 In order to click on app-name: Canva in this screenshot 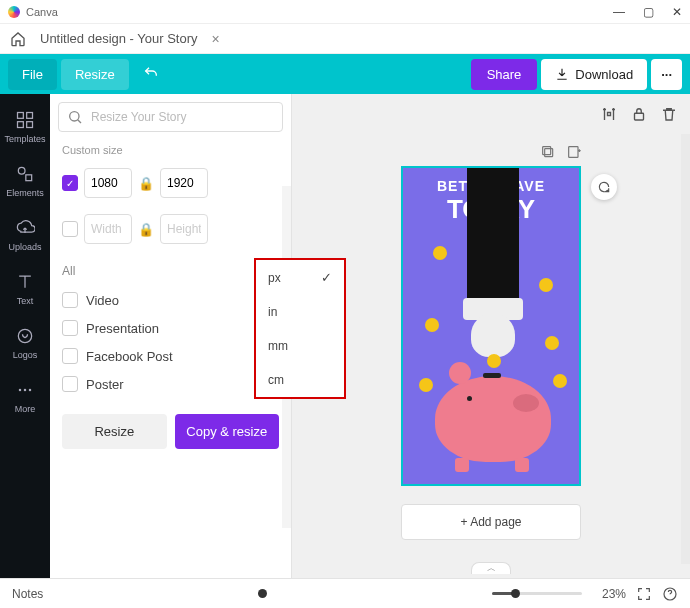, I will do `click(42, 12)`.